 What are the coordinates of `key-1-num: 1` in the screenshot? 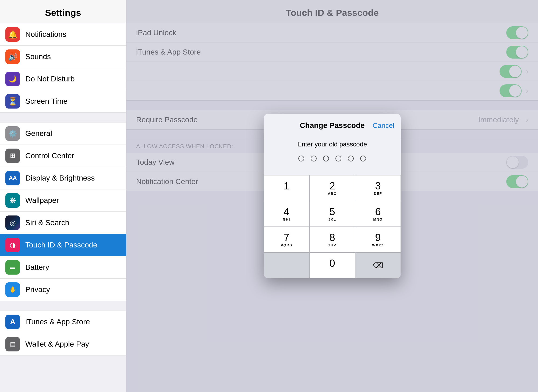 It's located at (286, 186).